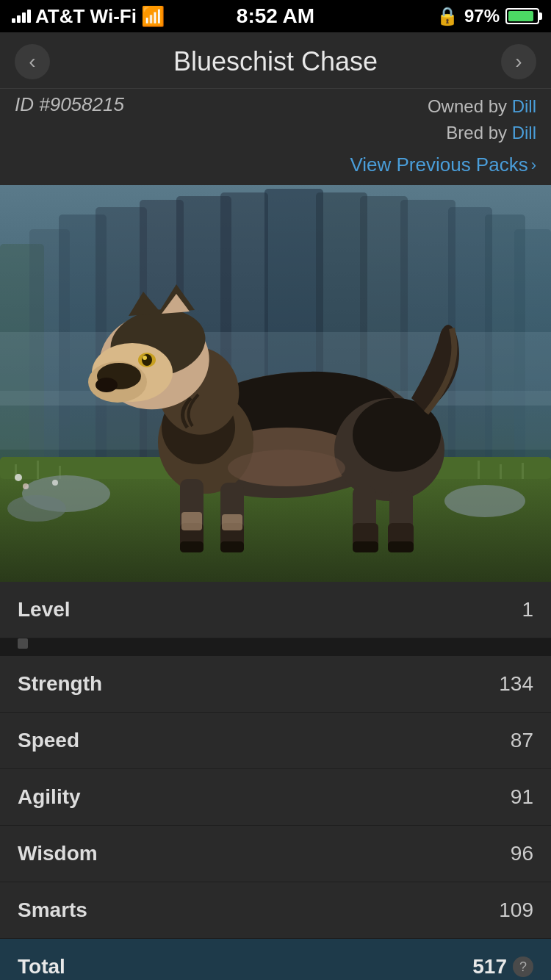  Describe the element at coordinates (32, 62) in the screenshot. I see `back-button: ‹` at that location.